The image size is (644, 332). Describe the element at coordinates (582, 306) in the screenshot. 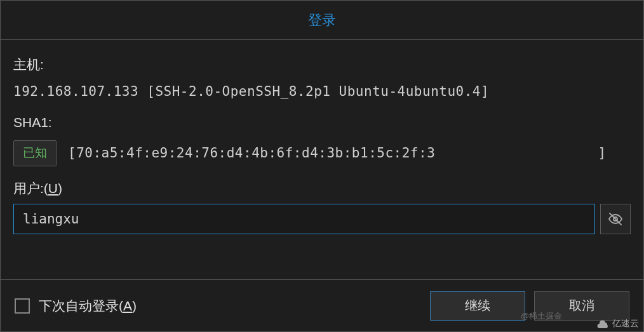

I see `cancel-button: 取消` at that location.